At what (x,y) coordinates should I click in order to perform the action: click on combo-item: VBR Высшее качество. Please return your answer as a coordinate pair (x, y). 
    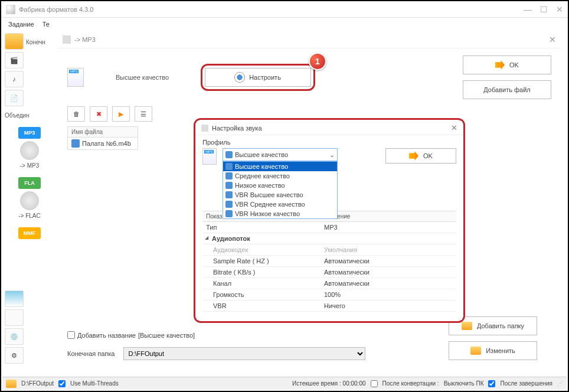
    Looking at the image, I should click on (280, 195).